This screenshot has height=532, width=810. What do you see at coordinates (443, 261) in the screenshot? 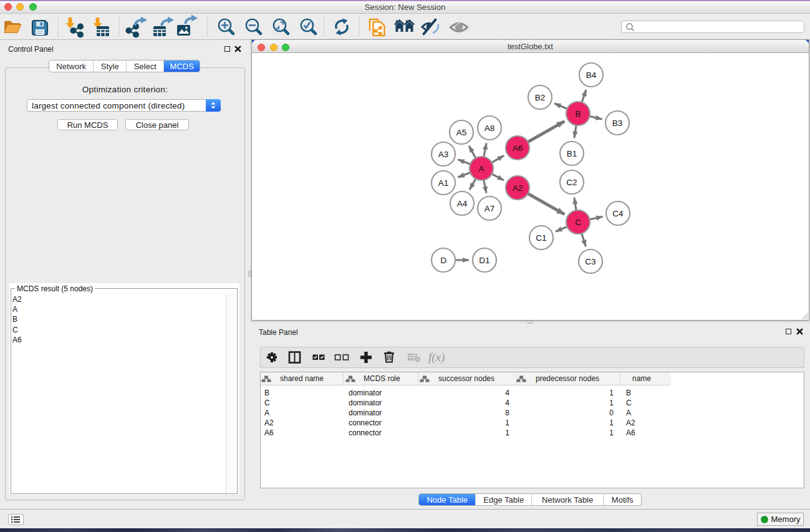
I see `svg-text: D` at bounding box center [443, 261].